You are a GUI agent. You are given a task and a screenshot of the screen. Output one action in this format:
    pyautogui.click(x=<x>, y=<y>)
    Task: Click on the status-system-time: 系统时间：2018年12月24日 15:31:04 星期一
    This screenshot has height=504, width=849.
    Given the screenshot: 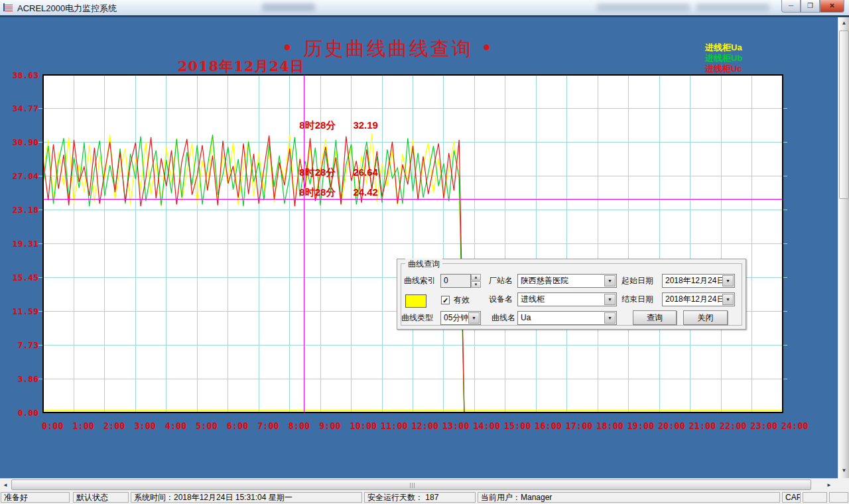 What is the action you would take?
    pyautogui.click(x=247, y=497)
    